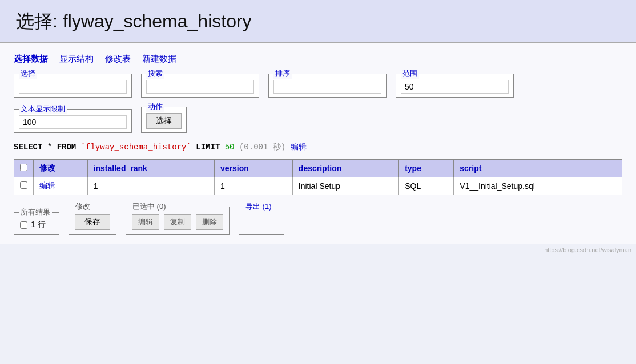 This screenshot has width=636, height=364. Describe the element at coordinates (178, 222) in the screenshot. I see `selected-content: 编辑 复制 删除` at that location.